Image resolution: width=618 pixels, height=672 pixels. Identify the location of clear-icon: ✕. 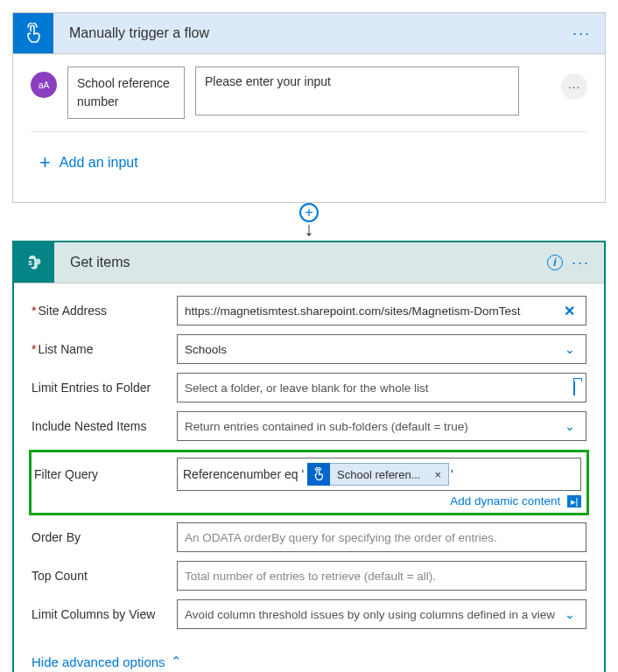
(569, 312).